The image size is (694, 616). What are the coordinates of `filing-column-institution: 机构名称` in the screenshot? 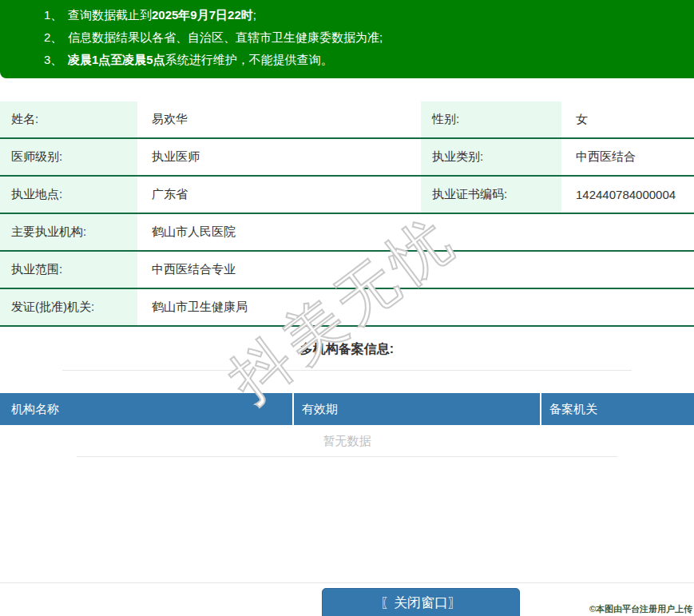 It's located at (147, 409).